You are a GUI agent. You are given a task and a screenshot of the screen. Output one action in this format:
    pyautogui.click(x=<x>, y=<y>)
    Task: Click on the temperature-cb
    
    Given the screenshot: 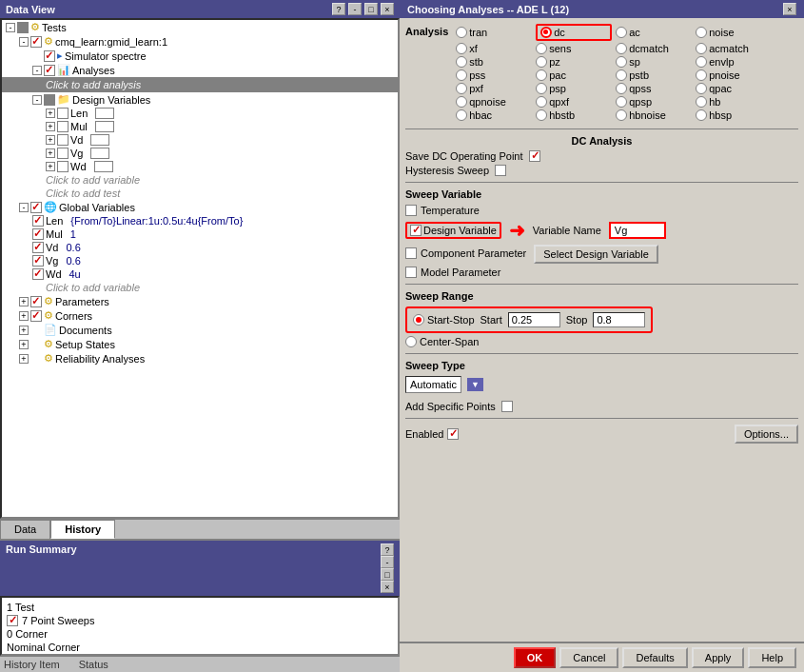 What is the action you would take?
    pyautogui.click(x=411, y=210)
    